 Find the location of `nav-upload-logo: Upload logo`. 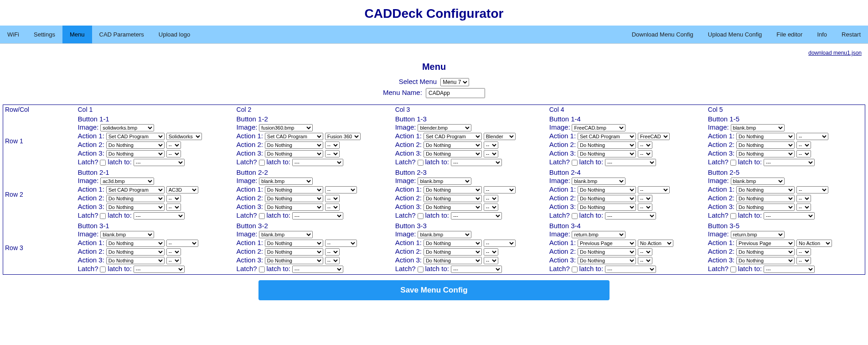

nav-upload-logo: Upload logo is located at coordinates (174, 35).